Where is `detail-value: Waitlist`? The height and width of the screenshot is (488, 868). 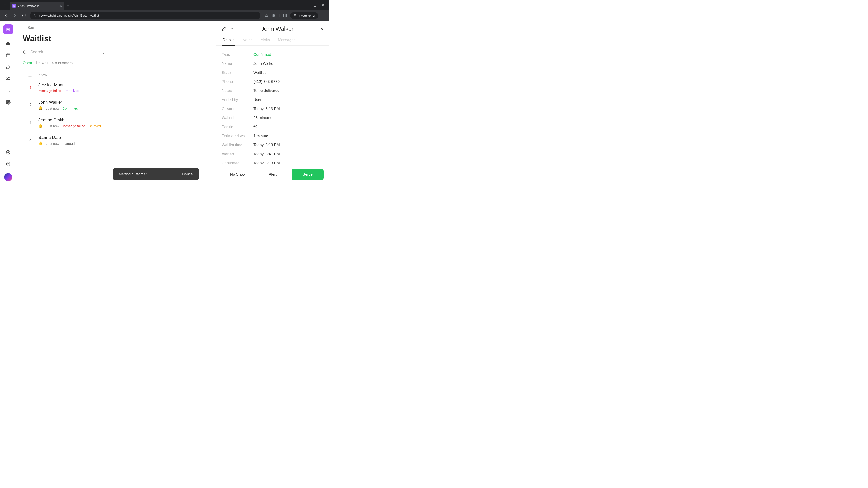
detail-value: Waitlist is located at coordinates (288, 73).